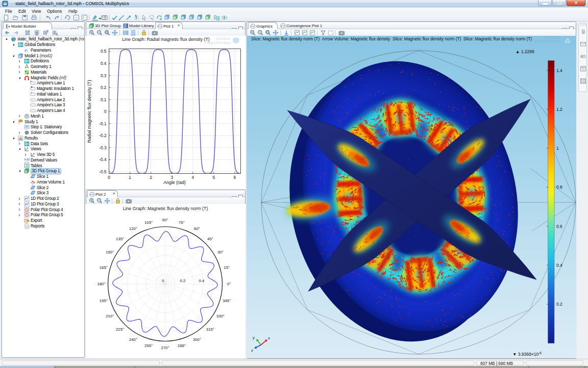  What do you see at coordinates (182, 223) in the screenshot?
I see `svg-text: 75°` at bounding box center [182, 223].